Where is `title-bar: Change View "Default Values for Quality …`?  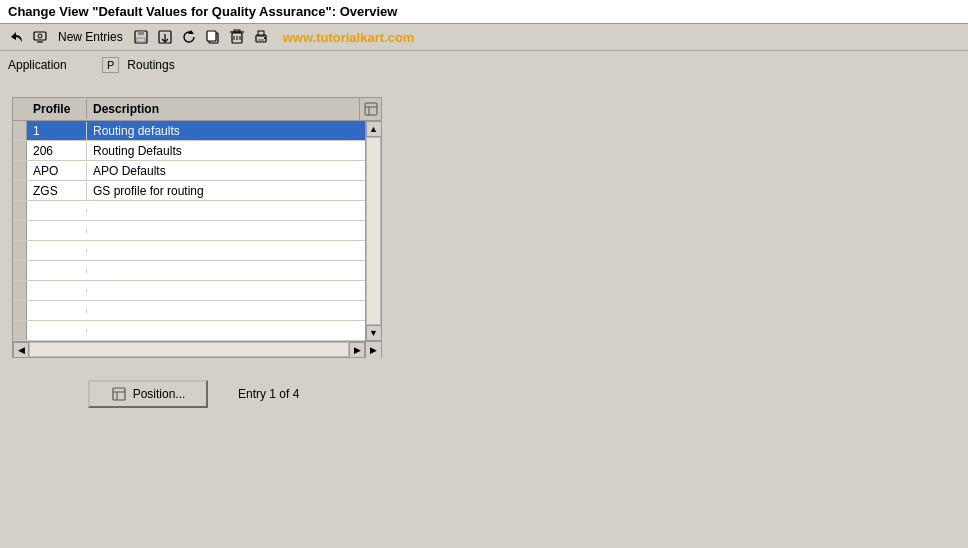
title-bar: Change View "Default Values for Quality … is located at coordinates (484, 12).